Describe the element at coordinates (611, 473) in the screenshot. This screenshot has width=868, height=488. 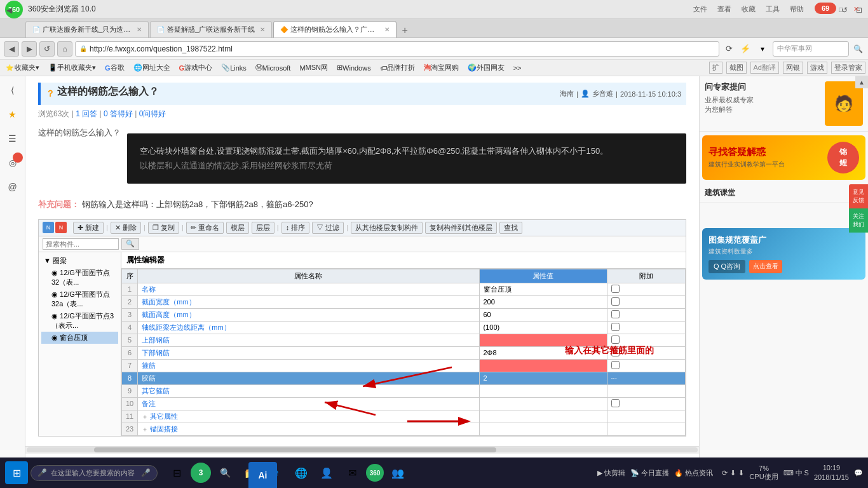
I see `quick-edit-btn: ▶ 快剪辑` at that location.